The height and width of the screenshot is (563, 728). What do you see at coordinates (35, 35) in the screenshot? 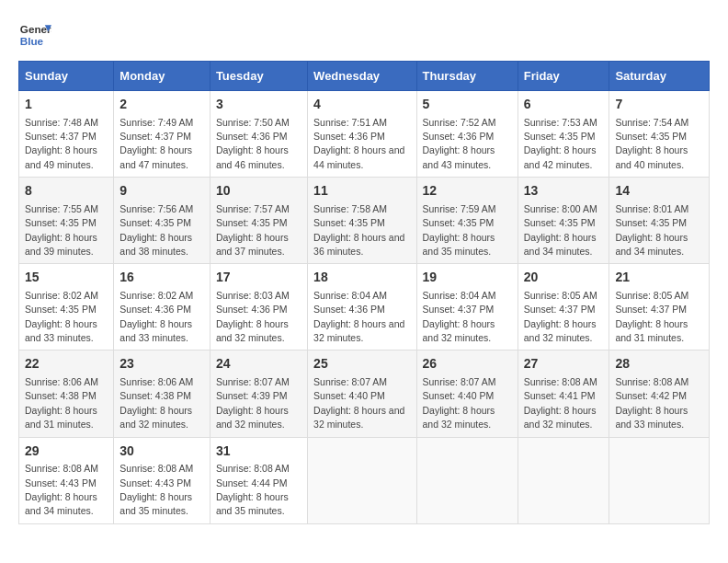
I see `logo-icon: General Blue` at bounding box center [35, 35].